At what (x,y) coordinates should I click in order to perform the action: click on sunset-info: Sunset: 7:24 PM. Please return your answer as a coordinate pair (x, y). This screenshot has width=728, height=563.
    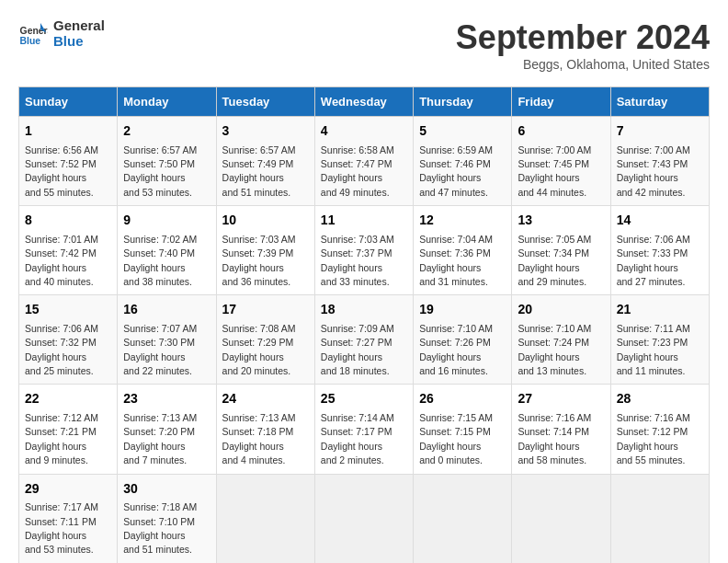
    Looking at the image, I should click on (553, 342).